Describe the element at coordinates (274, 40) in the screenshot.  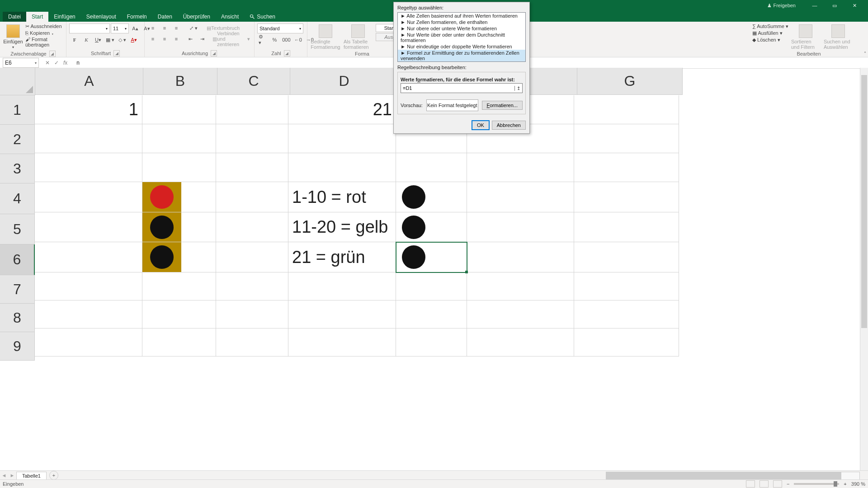
I see `percent-format-button: %` at that location.